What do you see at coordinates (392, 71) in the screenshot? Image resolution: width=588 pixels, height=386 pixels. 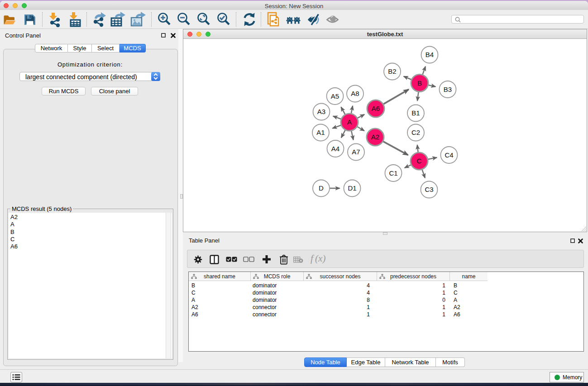 I see `svg-text: B2` at bounding box center [392, 71].